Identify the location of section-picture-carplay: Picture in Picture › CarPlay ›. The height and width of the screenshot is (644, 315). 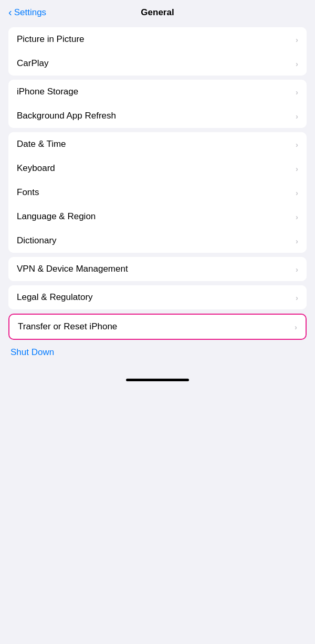
(158, 51).